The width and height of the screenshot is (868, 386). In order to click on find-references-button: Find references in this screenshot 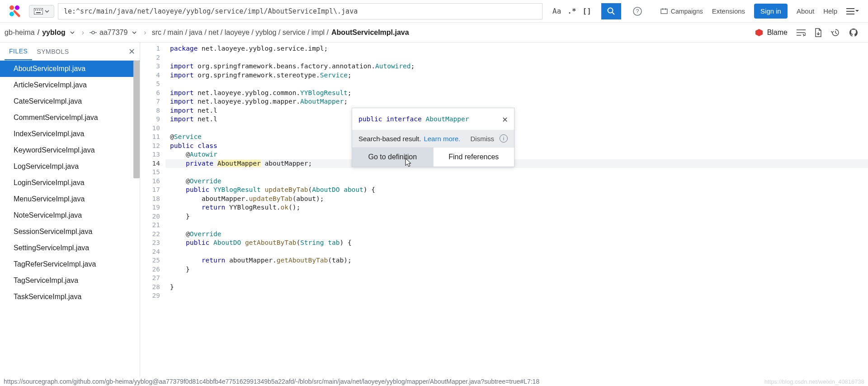, I will do `click(474, 157)`.